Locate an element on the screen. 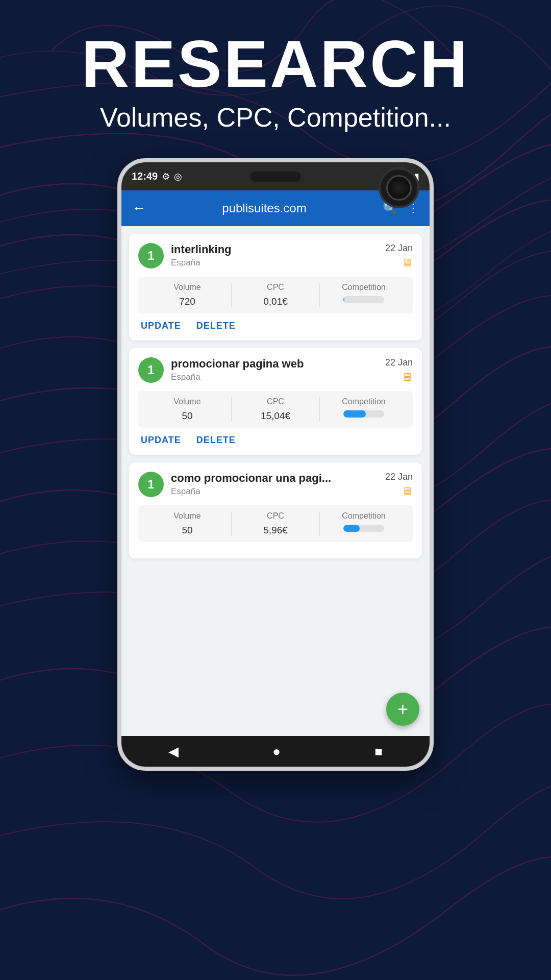 This screenshot has width=551, height=980. metric-volume-1: Volume 720 is located at coordinates (187, 295).